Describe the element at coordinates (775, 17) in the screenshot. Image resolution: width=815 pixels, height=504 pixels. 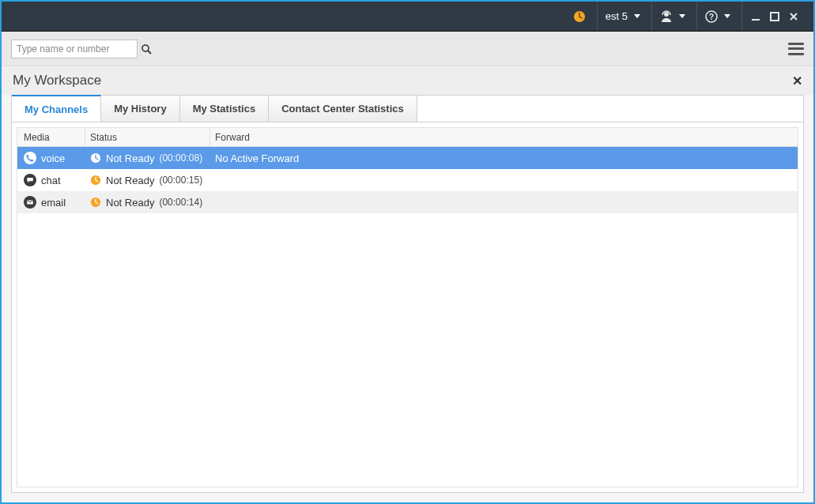
I see `maximize-button` at that location.